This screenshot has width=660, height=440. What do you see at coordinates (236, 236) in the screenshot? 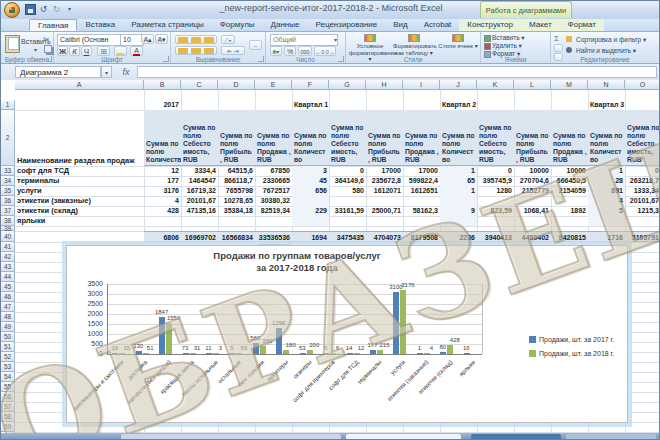
I see `cell-total: 16566834` at bounding box center [236, 236].